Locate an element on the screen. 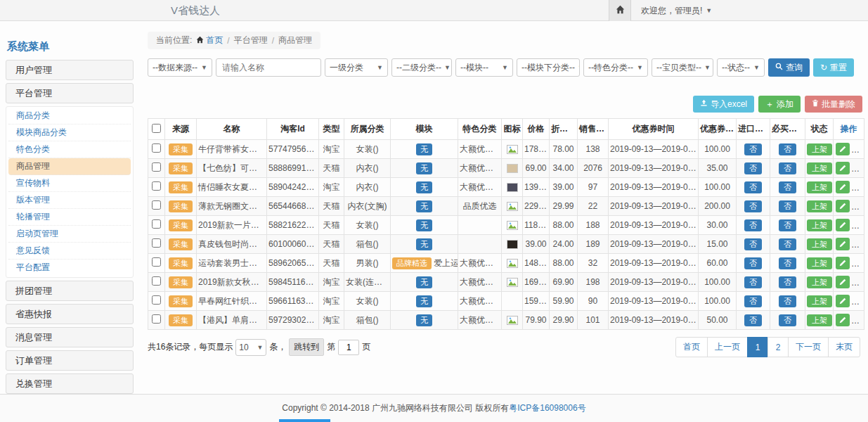 This screenshot has width=868, height=422. sidebar-item-意见反馈: 意见反馈 is located at coordinates (70, 251).